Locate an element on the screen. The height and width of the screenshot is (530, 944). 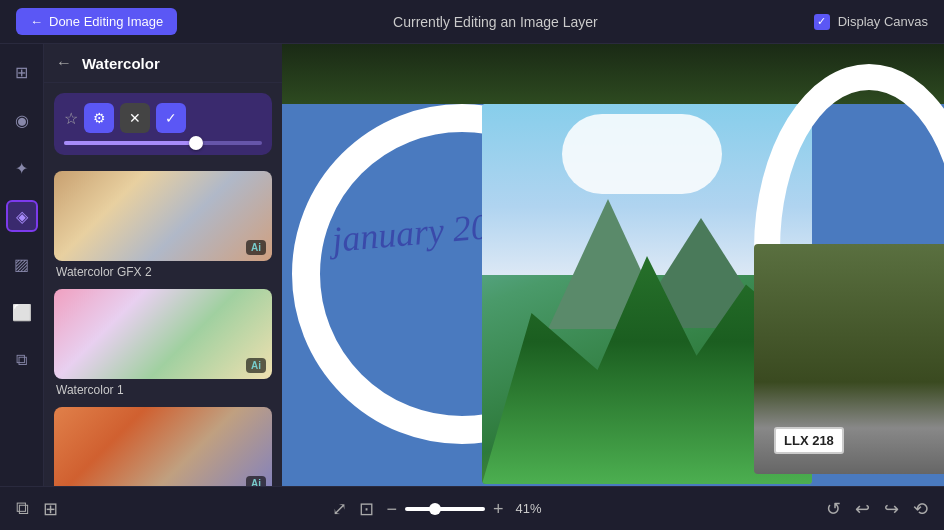
filter-item-watercolor2: Ai Watercolor 2 is located at coordinates (163, 446).